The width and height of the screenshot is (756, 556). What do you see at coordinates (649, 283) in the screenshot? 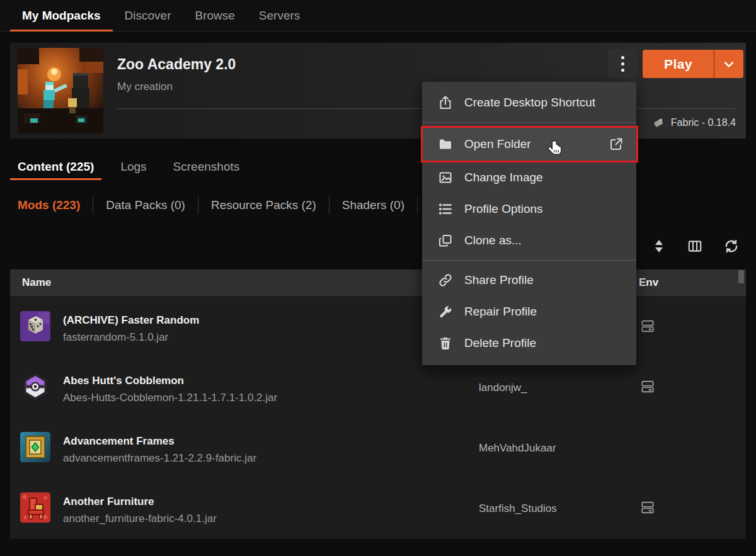
I see `column-header-env: Env` at bounding box center [649, 283].